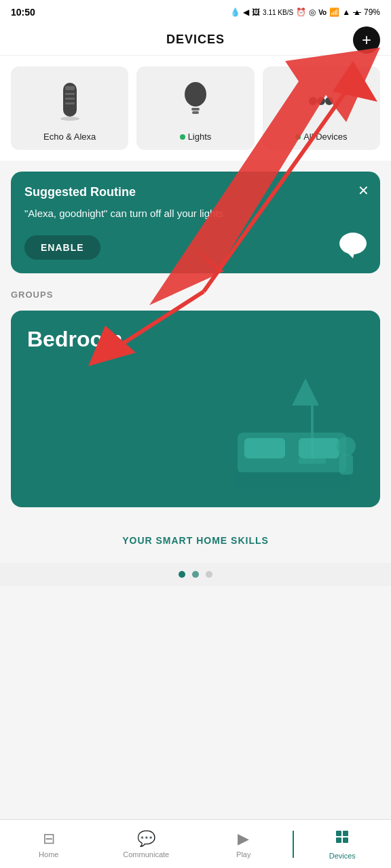  What do you see at coordinates (342, 839) in the screenshot?
I see `devices-nav-icon` at bounding box center [342, 839].